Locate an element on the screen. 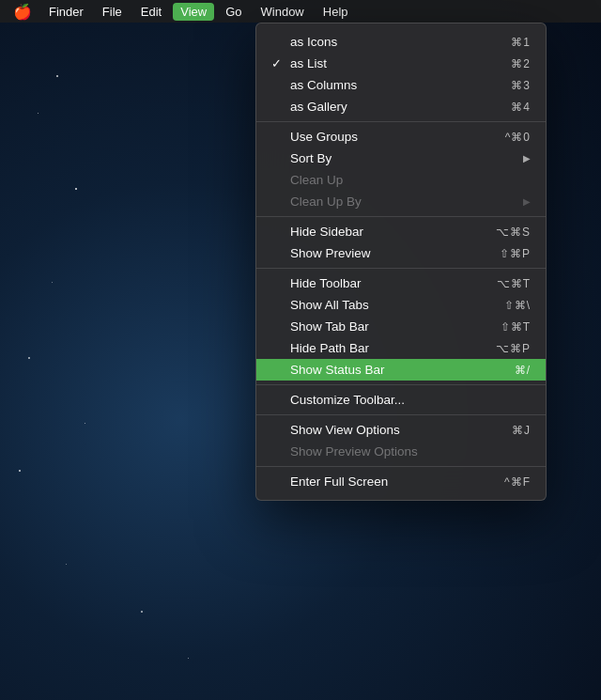 The width and height of the screenshot is (601, 700). enter-full-screen-shortcut: ^⌘F is located at coordinates (517, 482).